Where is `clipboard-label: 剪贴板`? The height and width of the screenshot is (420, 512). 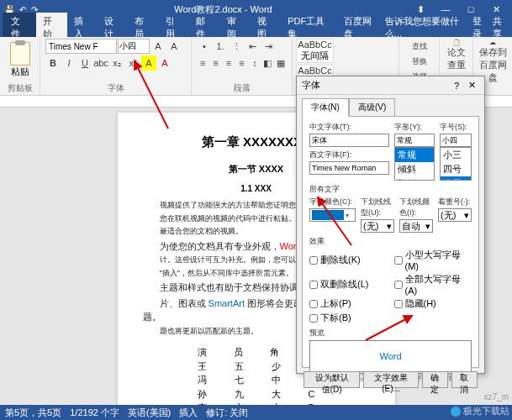 clipboard-label: 剪贴板 is located at coordinates (20, 88).